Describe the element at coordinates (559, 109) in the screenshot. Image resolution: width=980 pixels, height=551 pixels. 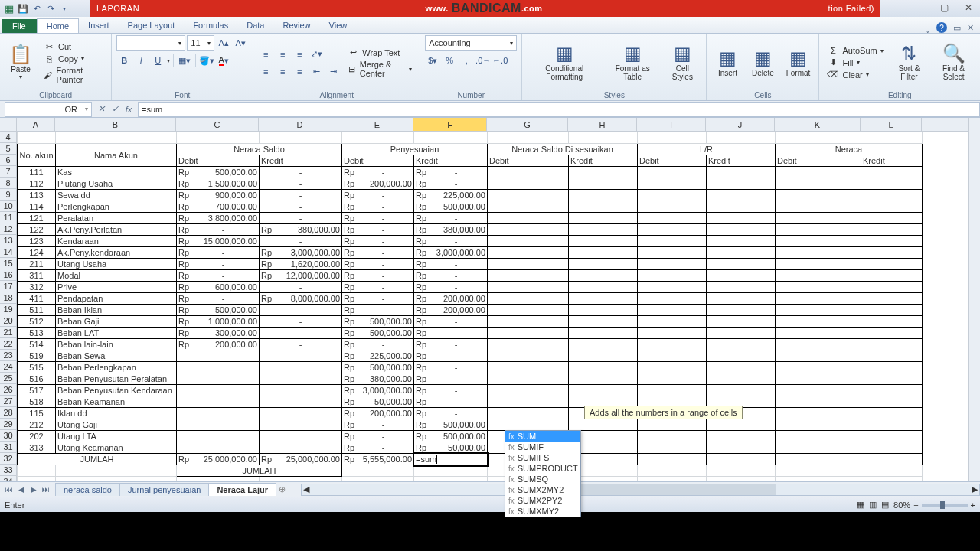
I see `formula-input: =sum` at that location.